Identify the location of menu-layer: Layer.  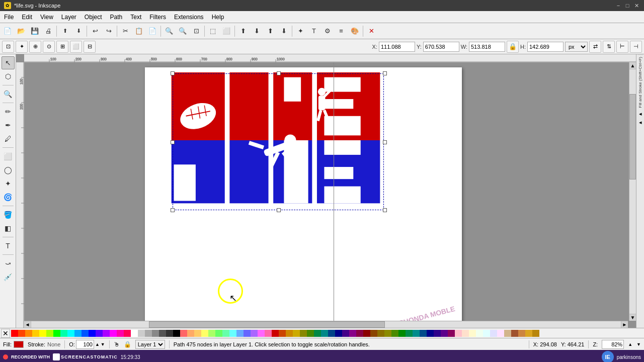
(69, 17).